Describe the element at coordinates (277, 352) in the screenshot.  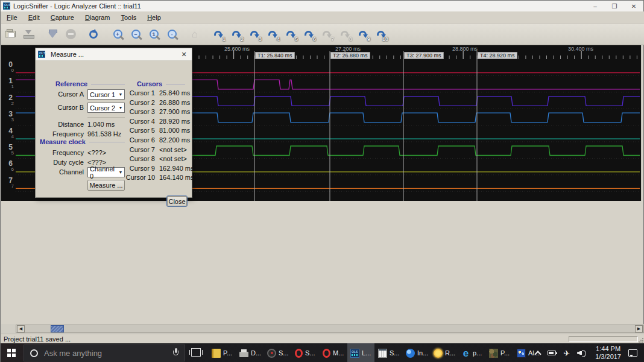
I see `taskbar-app-wheel: S...` at that location.